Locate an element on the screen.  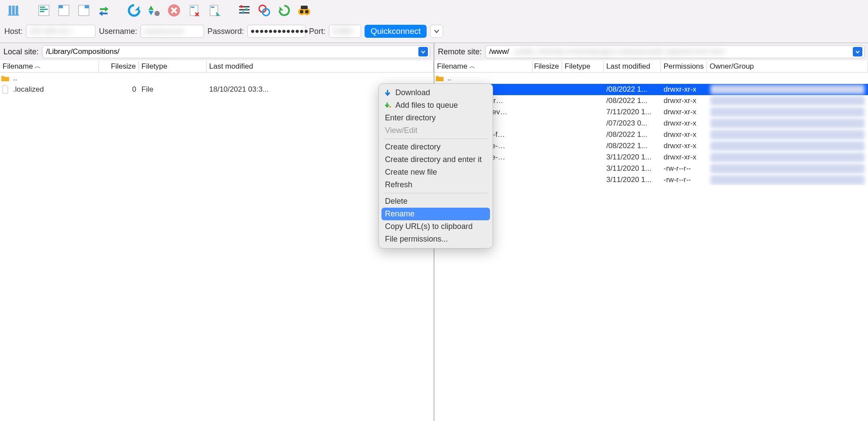
menu-item-copy-url-s-to-clipboard: Copy URL(s) to clipboard is located at coordinates (436, 227).